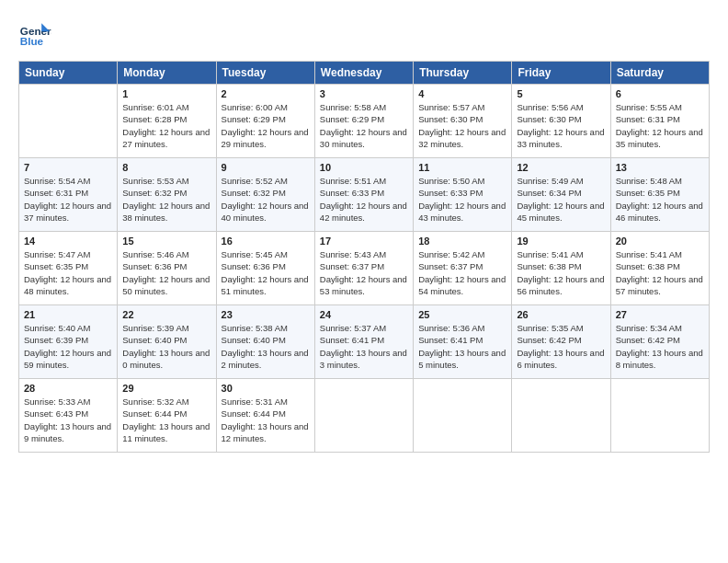  What do you see at coordinates (660, 195) in the screenshot?
I see `calendar-cell: 13Sunrise: 5:48 AMSunset: 6:35 PMDayligh…` at bounding box center [660, 195].